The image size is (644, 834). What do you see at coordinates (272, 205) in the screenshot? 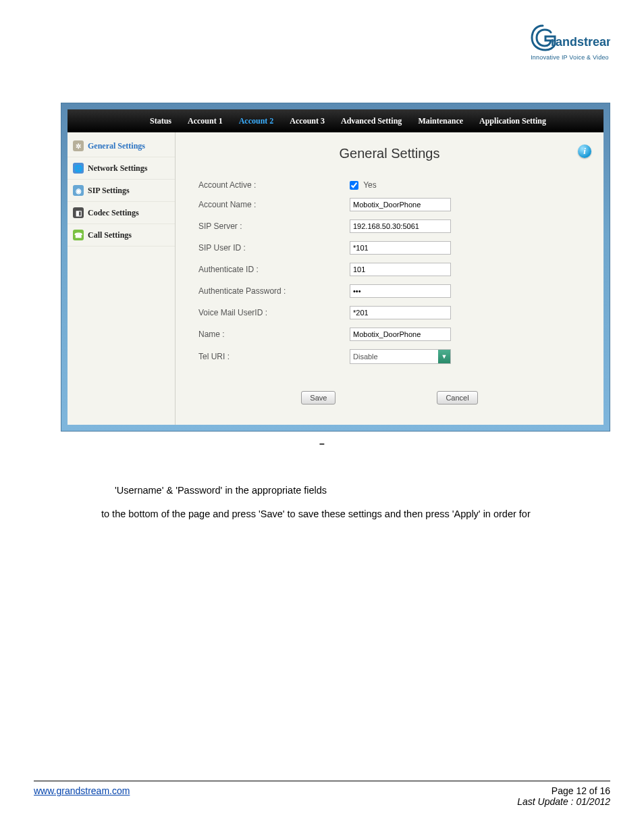
I see `label-account-name: Account Name :` at bounding box center [272, 205].